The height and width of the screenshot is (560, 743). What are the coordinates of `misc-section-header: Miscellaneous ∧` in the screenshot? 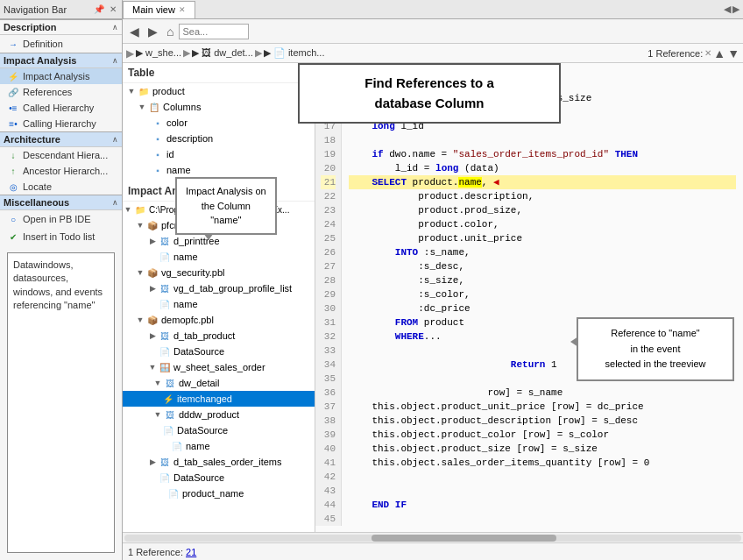 It's located at (61, 202).